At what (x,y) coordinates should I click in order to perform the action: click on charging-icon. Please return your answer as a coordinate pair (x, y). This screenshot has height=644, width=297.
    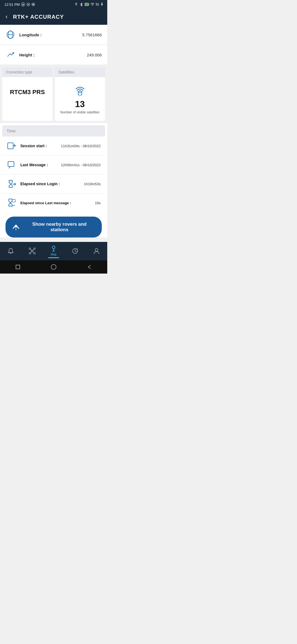
    Looking at the image, I should click on (102, 4).